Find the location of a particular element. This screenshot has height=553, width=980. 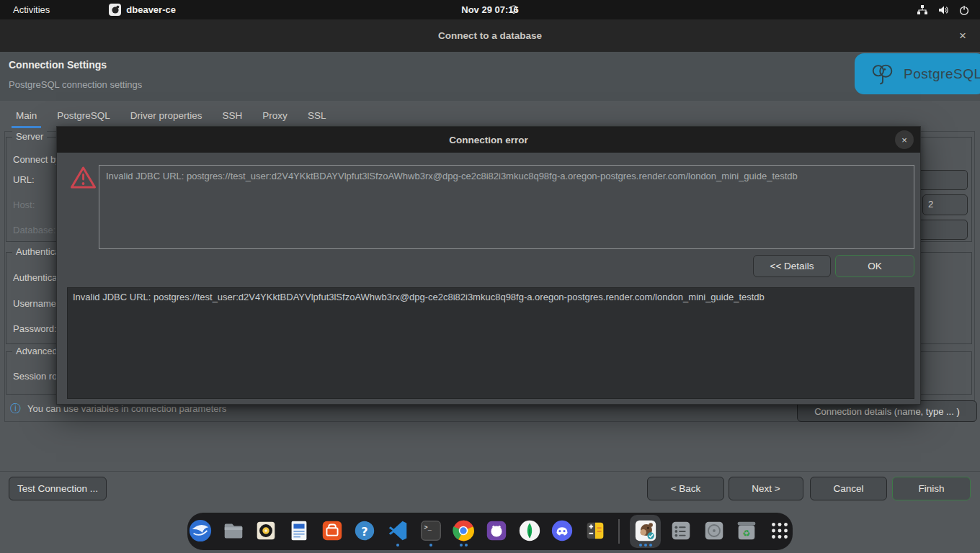

tab-postgresql: PostgreSQL is located at coordinates (84, 117).